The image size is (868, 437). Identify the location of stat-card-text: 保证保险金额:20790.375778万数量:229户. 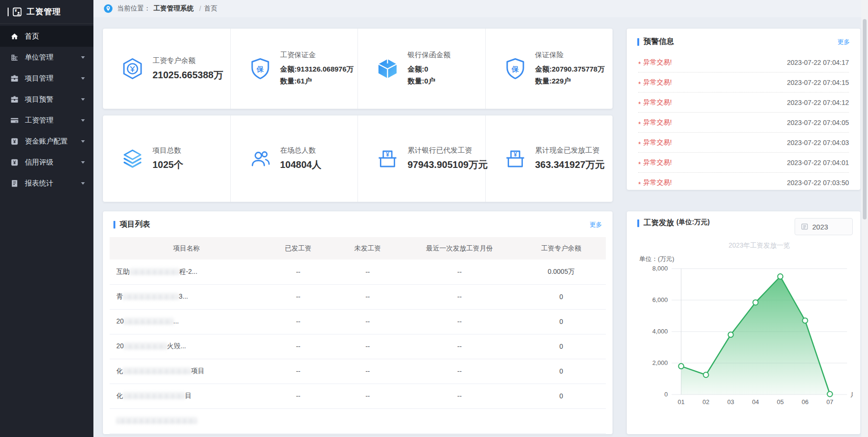
(570, 69).